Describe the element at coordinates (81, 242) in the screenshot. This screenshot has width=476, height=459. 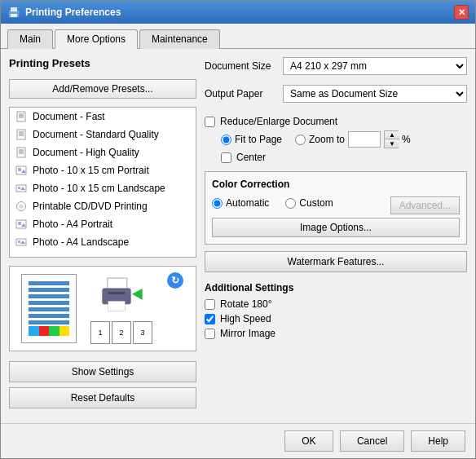
I see `preset-label: Photo - A4 Landscape` at that location.